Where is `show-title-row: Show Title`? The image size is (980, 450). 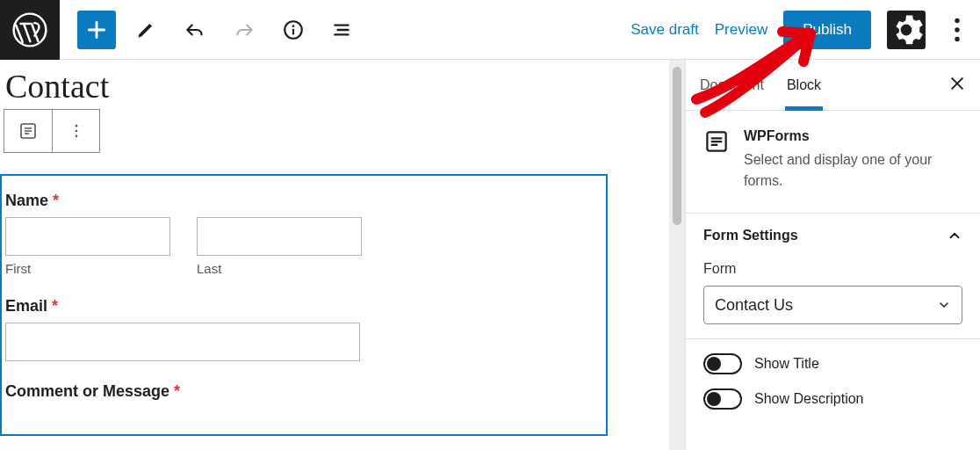
show-title-row: Show Title is located at coordinates (832, 357).